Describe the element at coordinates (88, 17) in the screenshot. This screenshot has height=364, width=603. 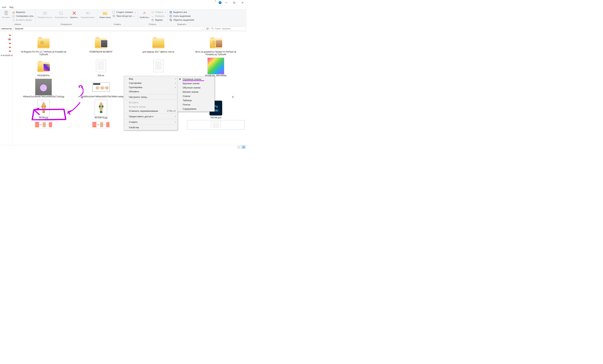
I see `rename-label: Переименовать` at that location.